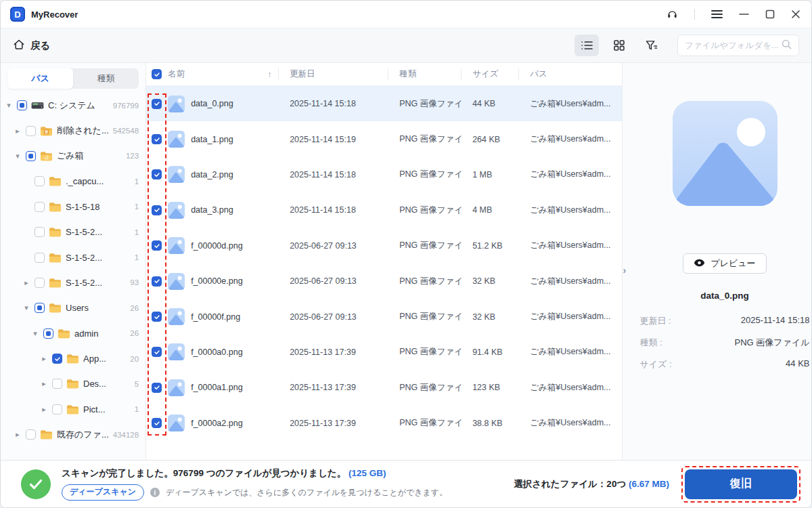 The width and height of the screenshot is (812, 508). What do you see at coordinates (73, 435) in the screenshot?
I see `tree-item: ▸既存のファ...434128` at bounding box center [73, 435].